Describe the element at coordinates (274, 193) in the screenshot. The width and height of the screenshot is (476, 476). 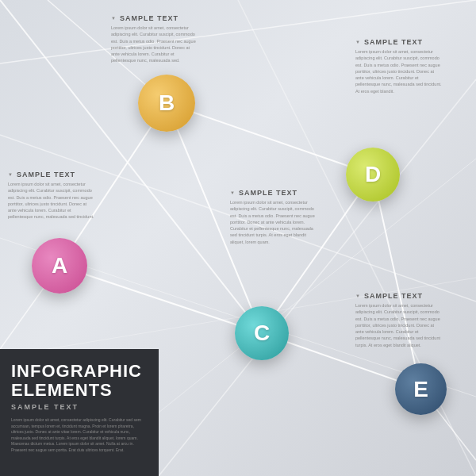
I see `tb3-label: SAMPLE TEXT` at that location.